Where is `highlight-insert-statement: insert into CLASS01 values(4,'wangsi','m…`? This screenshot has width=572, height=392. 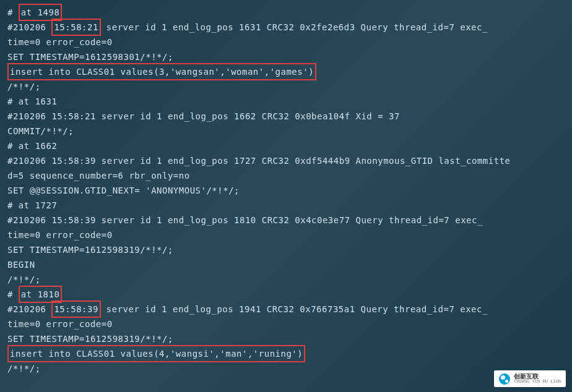
highlight-insert-statement: insert into CLASS01 values(4,'wangsi','m… is located at coordinates (156, 354).